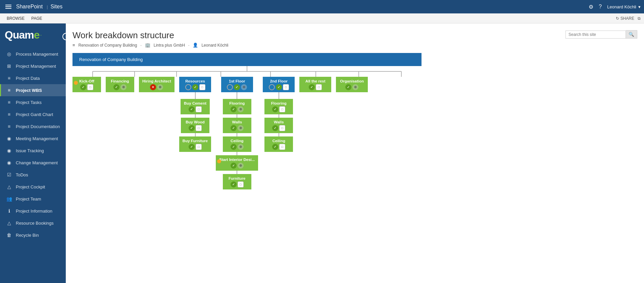  What do you see at coordinates (195, 128) in the screenshot?
I see `buy-wood-controls: ✓ □` at bounding box center [195, 128].